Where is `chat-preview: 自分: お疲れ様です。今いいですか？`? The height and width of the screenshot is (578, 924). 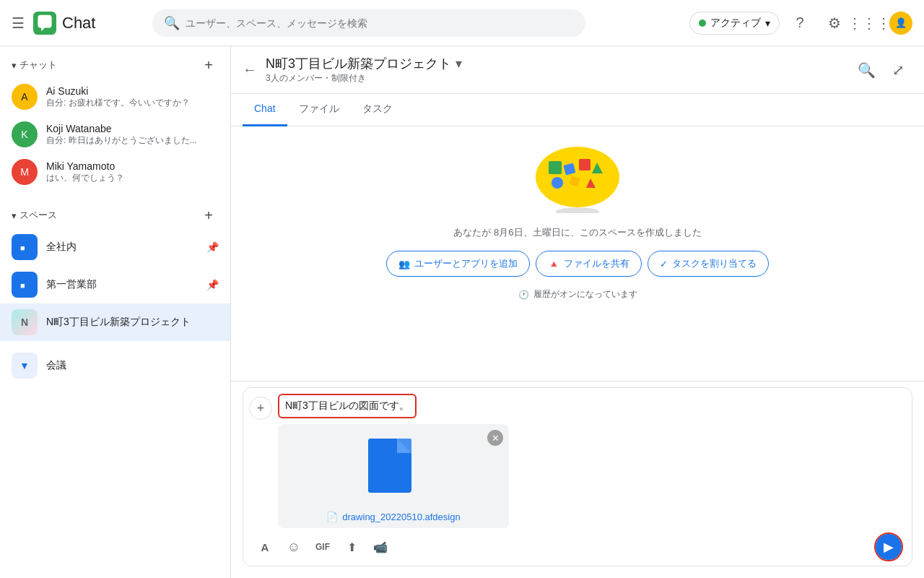
chat-preview: 自分: お疲れ様です。今いいですか？ is located at coordinates (133, 103).